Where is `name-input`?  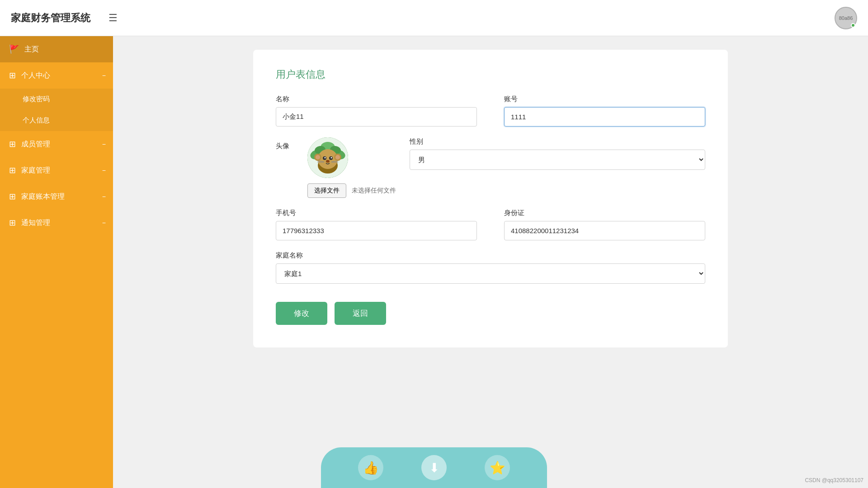
name-input is located at coordinates (376, 117).